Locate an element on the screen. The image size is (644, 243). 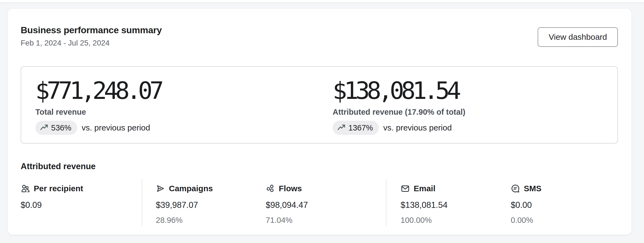
column-percent: 0.00% is located at coordinates (564, 220).